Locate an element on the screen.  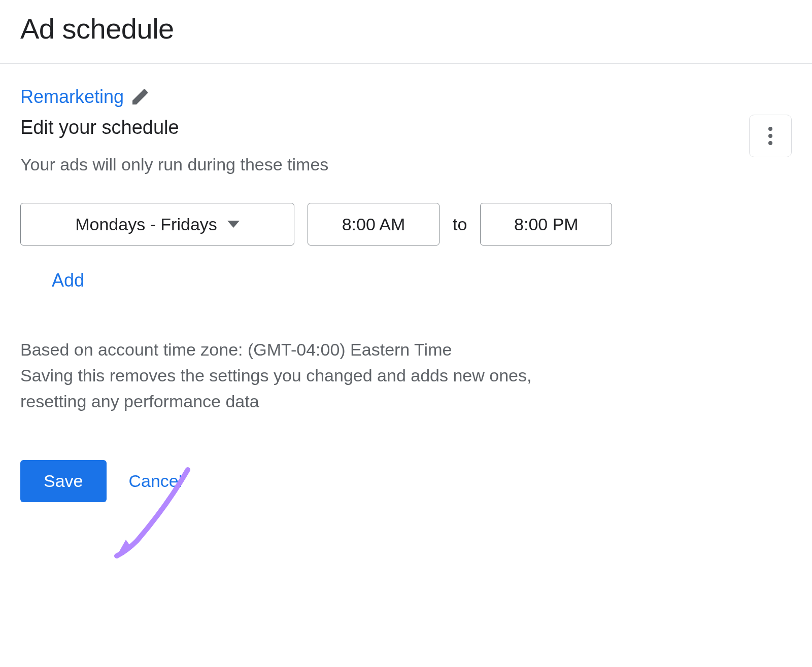
start-time-value: 8:00 AM is located at coordinates (374, 224).